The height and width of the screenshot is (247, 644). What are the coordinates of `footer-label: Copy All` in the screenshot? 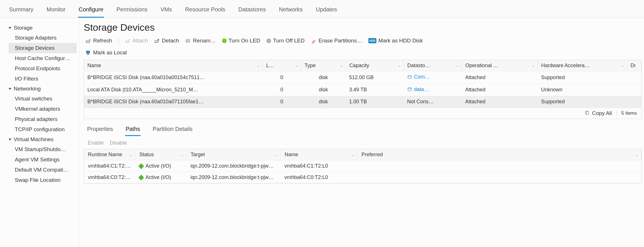 It's located at (602, 113).